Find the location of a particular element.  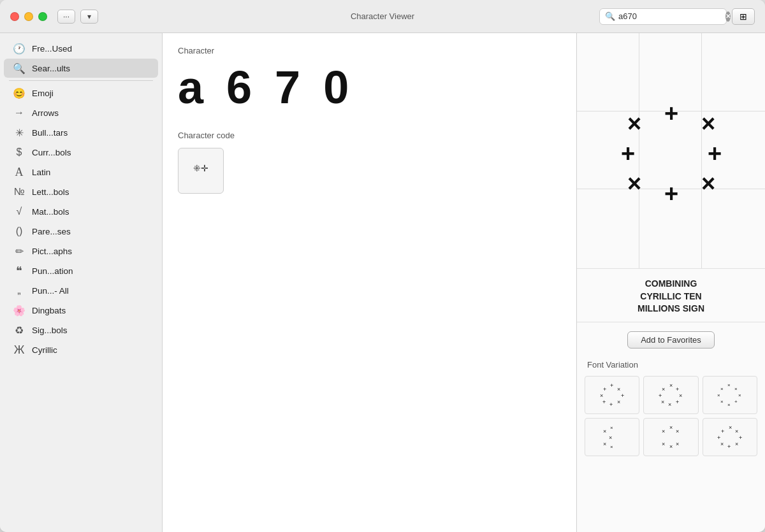

sidebar-item-label: Pict...aphs is located at coordinates (52, 251).